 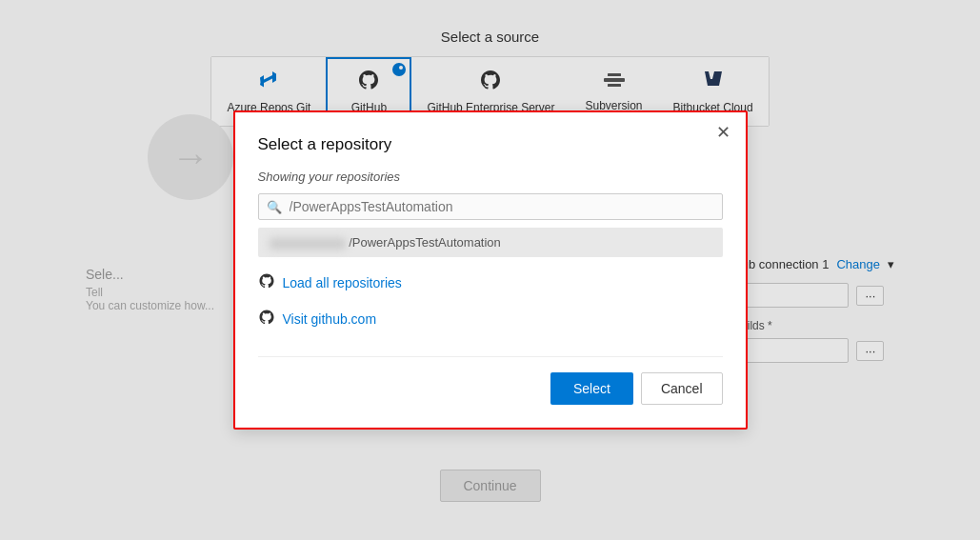 What do you see at coordinates (490, 145) in the screenshot?
I see `modal-title: Select a repository` at bounding box center [490, 145].